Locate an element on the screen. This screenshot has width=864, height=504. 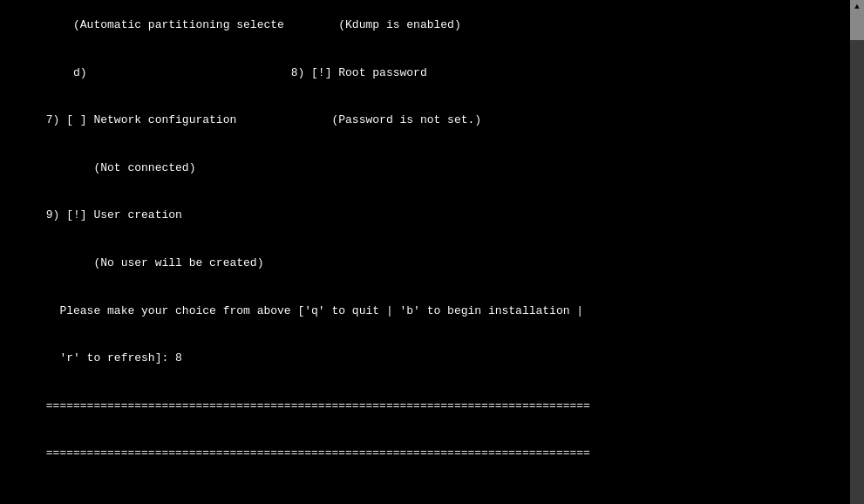
scrollbar: ▲ ▼ is located at coordinates (857, 252).